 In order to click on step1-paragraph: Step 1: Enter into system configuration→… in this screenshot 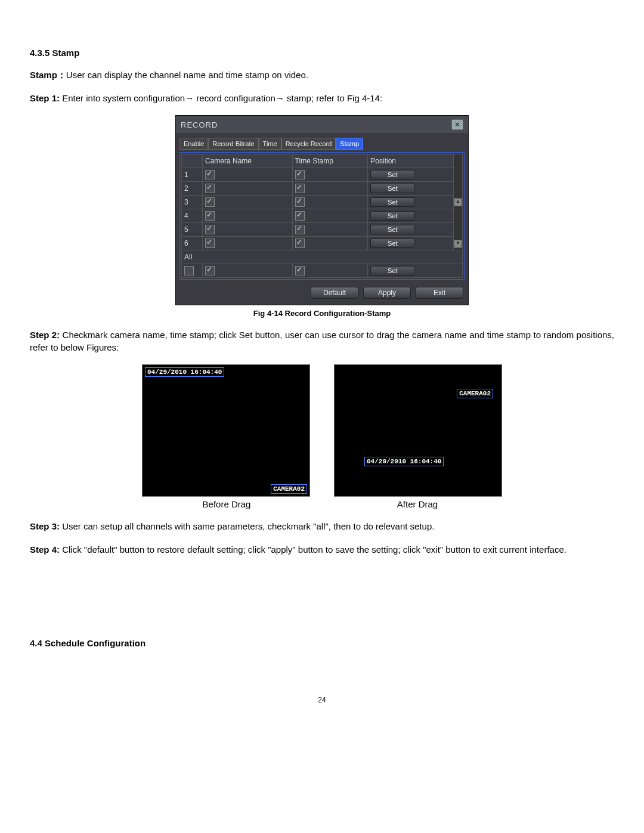, I will do `click(322, 98)`.